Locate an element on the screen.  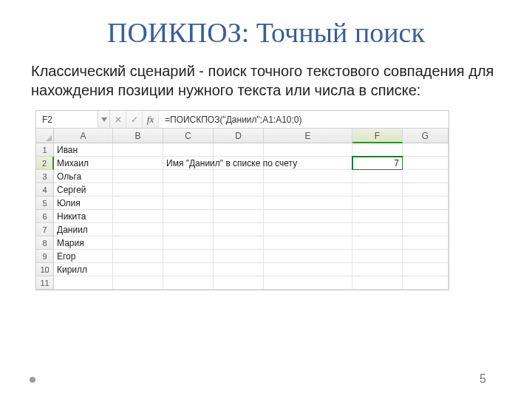
row-header-6: 6 is located at coordinates (45, 216).